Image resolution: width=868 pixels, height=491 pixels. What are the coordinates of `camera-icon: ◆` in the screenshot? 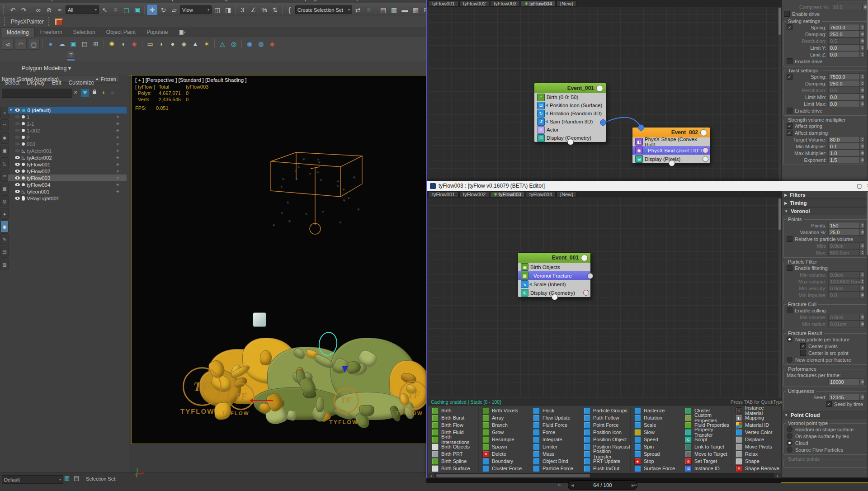 It's located at (134, 44).